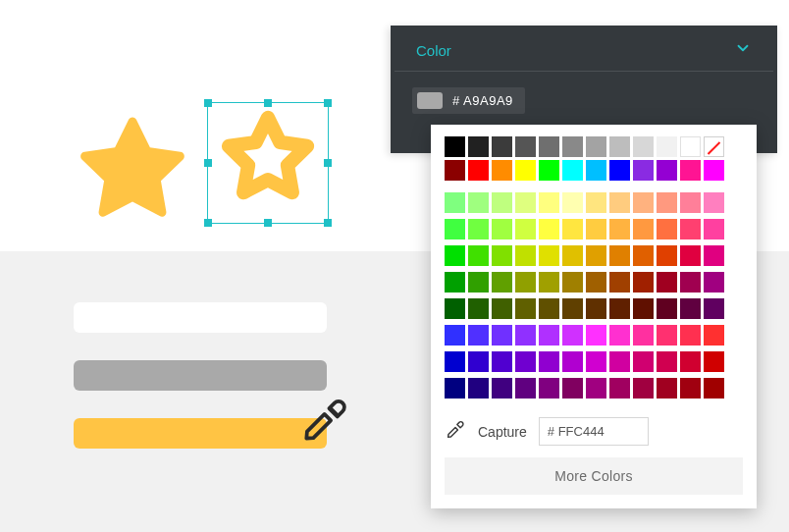 The image size is (789, 532). I want to click on eyedropper-icon, so click(455, 432).